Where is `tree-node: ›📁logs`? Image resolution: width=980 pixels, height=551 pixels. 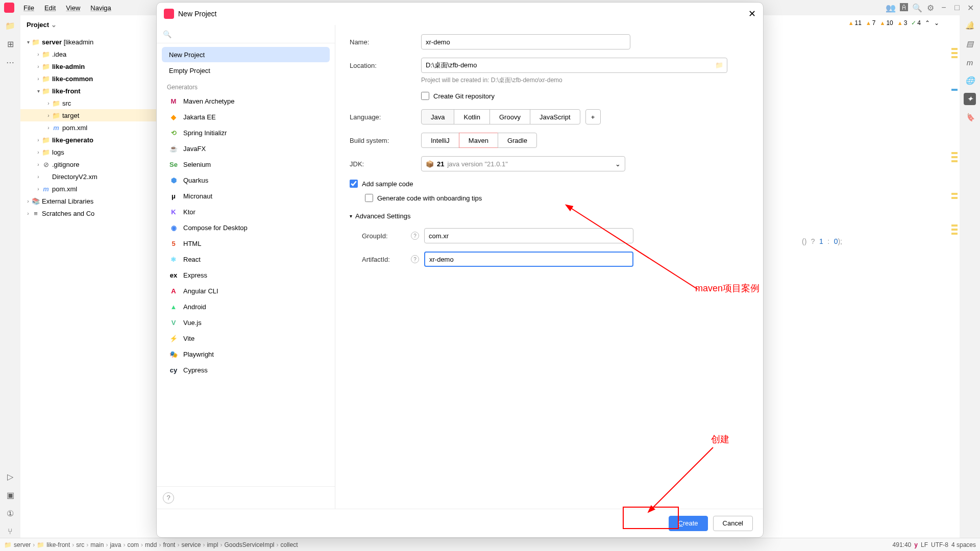 tree-node: ›📁logs is located at coordinates (94, 152).